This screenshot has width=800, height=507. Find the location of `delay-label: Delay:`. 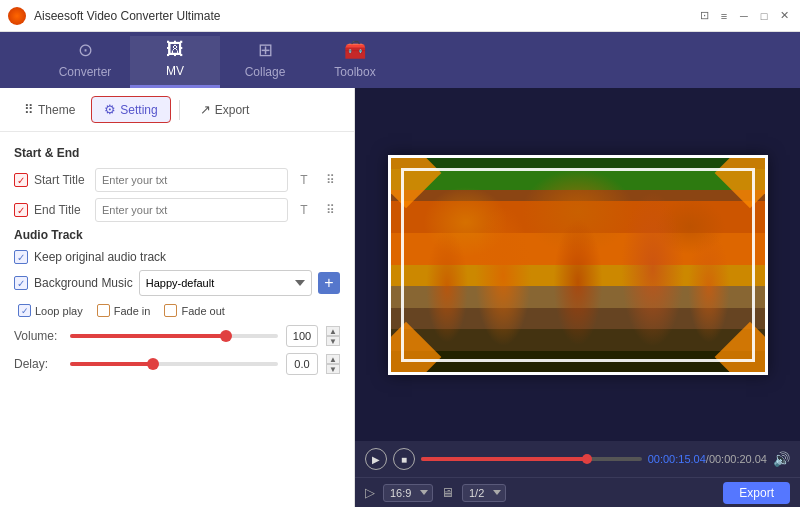

delay-label: Delay: is located at coordinates (38, 364).